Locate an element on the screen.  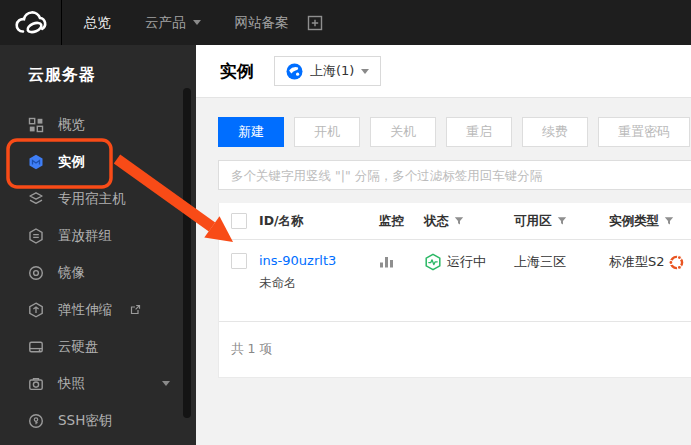
instance-type-text: 标准型S2 is located at coordinates (637, 262).